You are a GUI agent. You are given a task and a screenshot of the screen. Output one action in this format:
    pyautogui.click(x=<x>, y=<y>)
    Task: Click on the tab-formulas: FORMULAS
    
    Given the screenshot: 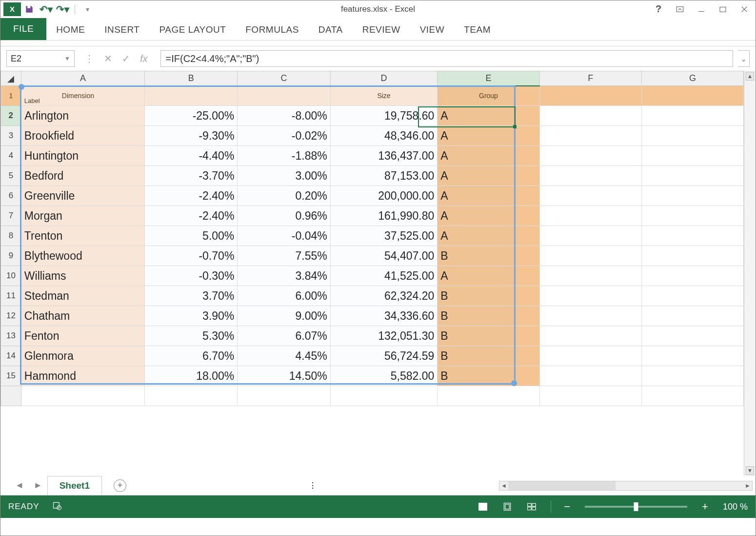 What is the action you would take?
    pyautogui.click(x=272, y=30)
    